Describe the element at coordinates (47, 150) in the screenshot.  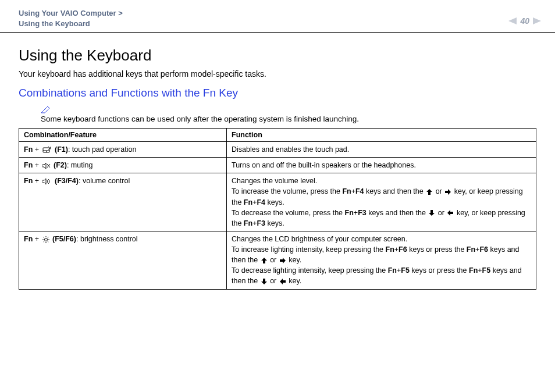
I see `touchpad-icon` at that location.